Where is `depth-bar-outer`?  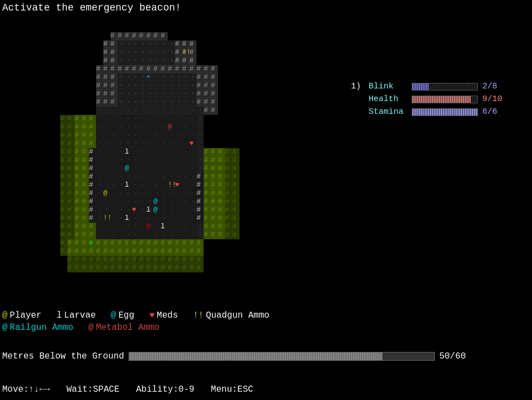 depth-bar-outer is located at coordinates (281, 356).